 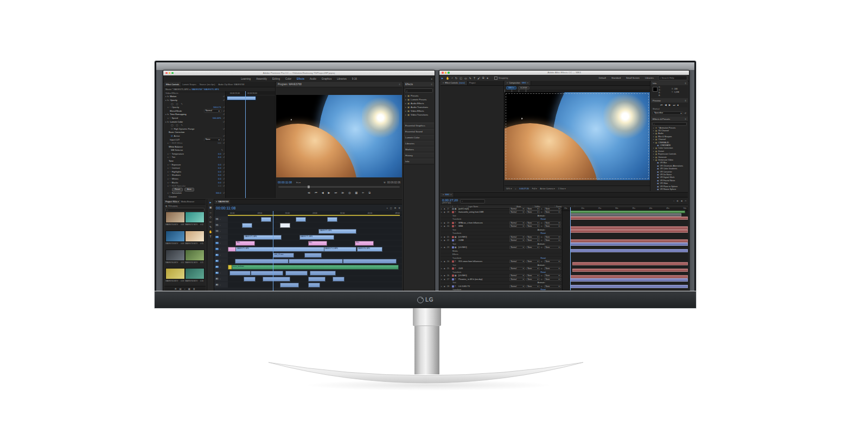 I want to click on timeline-icon: ⚙, so click(x=399, y=208).